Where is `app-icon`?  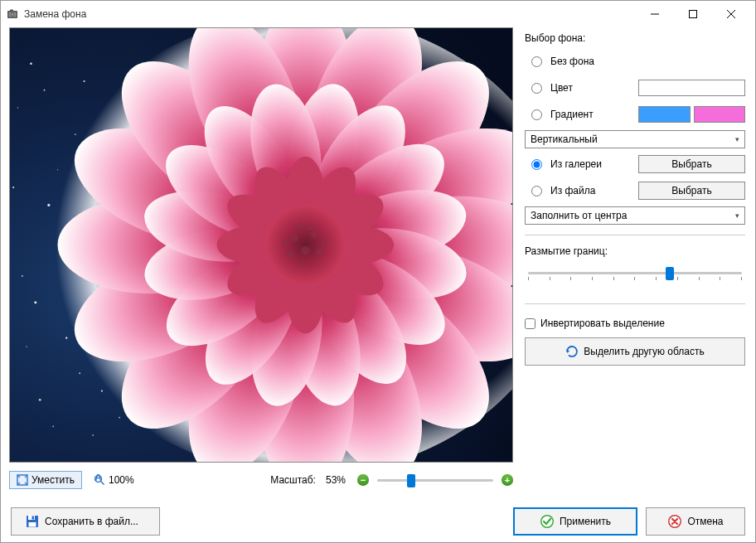 app-icon is located at coordinates (12, 14).